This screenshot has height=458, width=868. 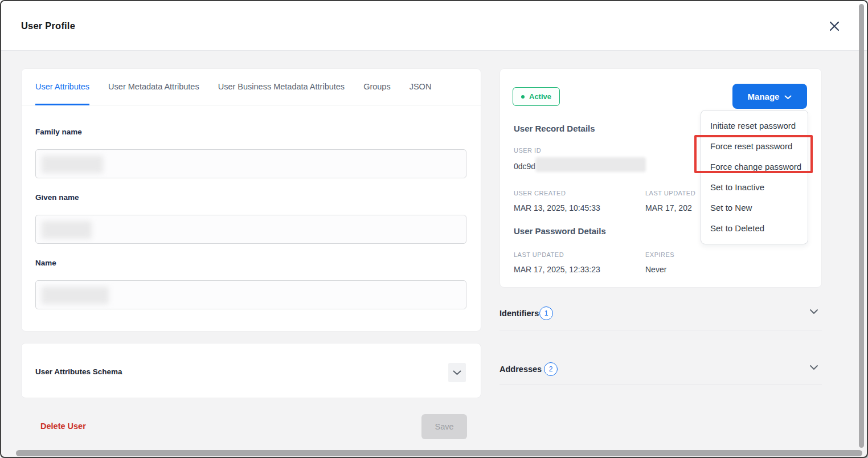 What do you see at coordinates (519, 313) in the screenshot?
I see `identifiers-title: Identifiers` at bounding box center [519, 313].